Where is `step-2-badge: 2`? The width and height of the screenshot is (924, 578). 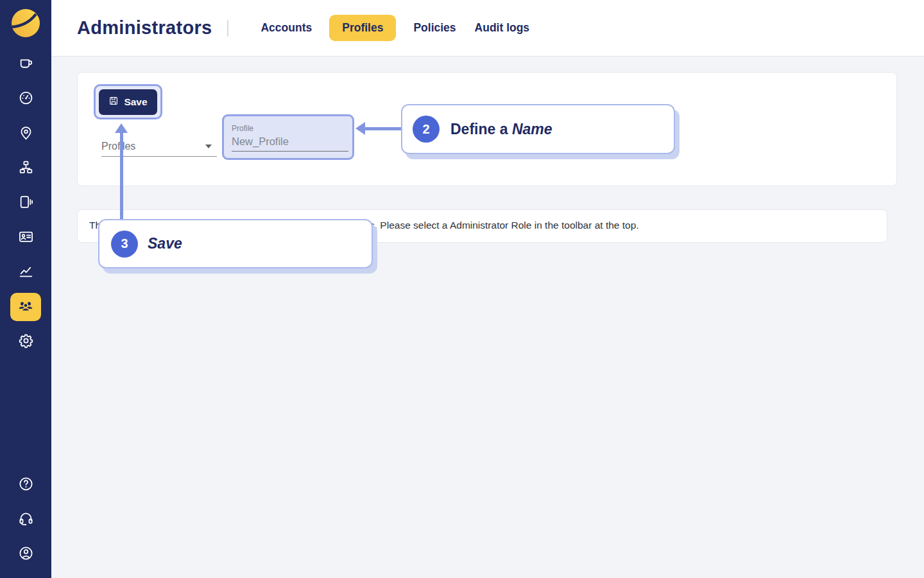
step-2-badge: 2 is located at coordinates (426, 129).